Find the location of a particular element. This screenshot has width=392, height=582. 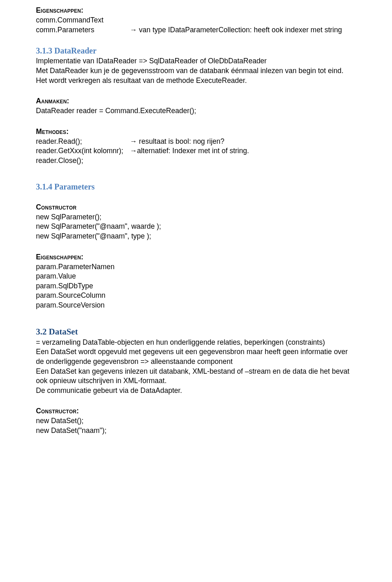

code-line: DataReader reader = Command.ExecuteReade… is located at coordinates (196, 111).